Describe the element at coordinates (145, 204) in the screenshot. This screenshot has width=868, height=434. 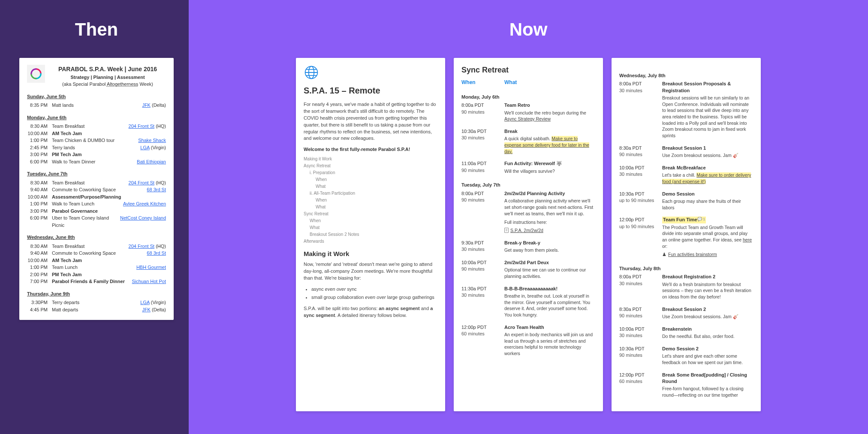
I see `location-link: Avlee Greek Kitchen` at that location.